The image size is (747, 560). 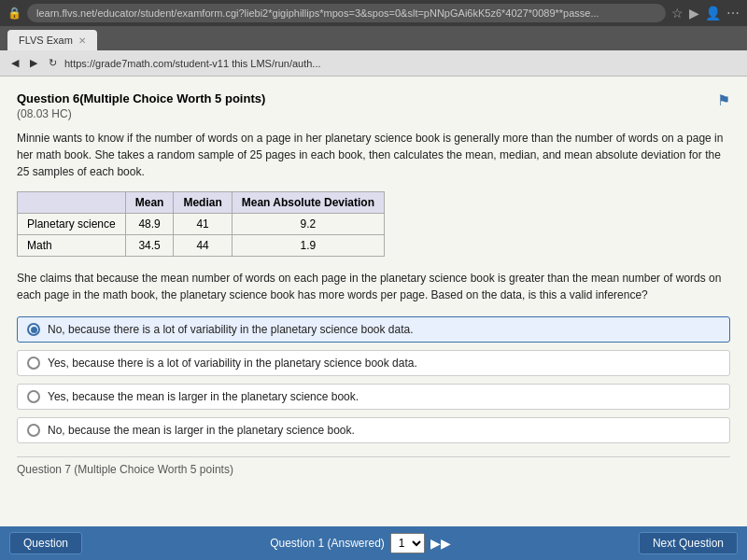 I want to click on table-row-planetary: Planetary science 48.9 41 9.2, so click(x=202, y=224).